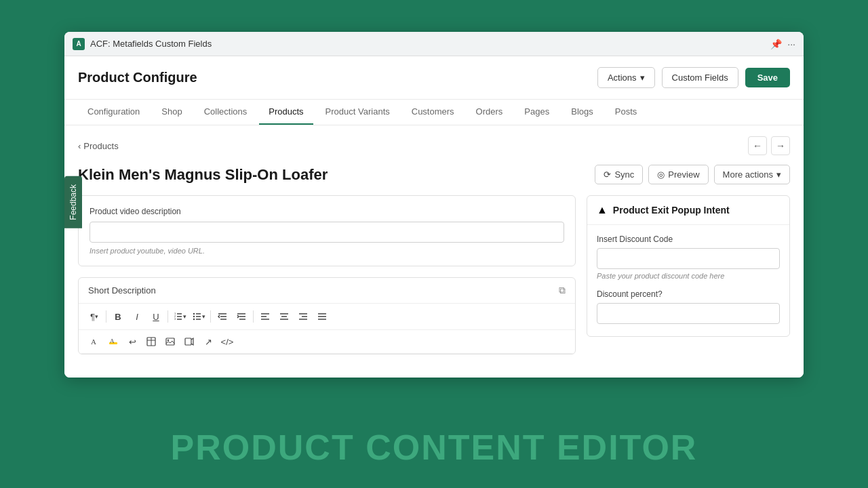 This screenshot has width=868, height=488. I want to click on toolbar-sep1, so click(106, 317).